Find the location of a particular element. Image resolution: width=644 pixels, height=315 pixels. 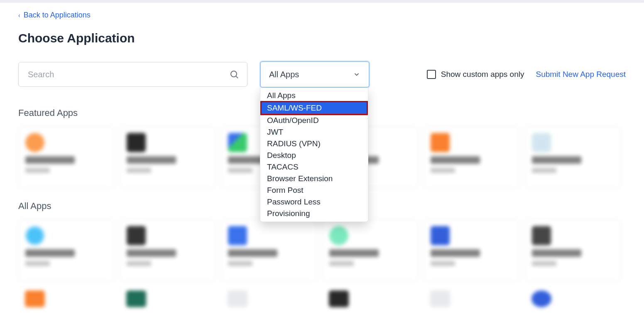

filter-option: RADIUS (VPN) is located at coordinates (314, 144).